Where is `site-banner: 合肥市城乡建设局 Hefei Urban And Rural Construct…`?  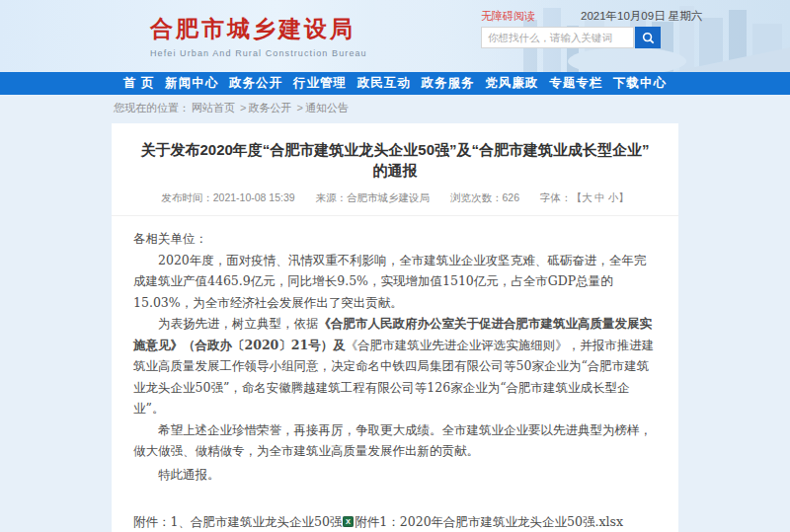 site-banner: 合肥市城乡建设局 Hefei Urban And Rural Construct… is located at coordinates (395, 36).